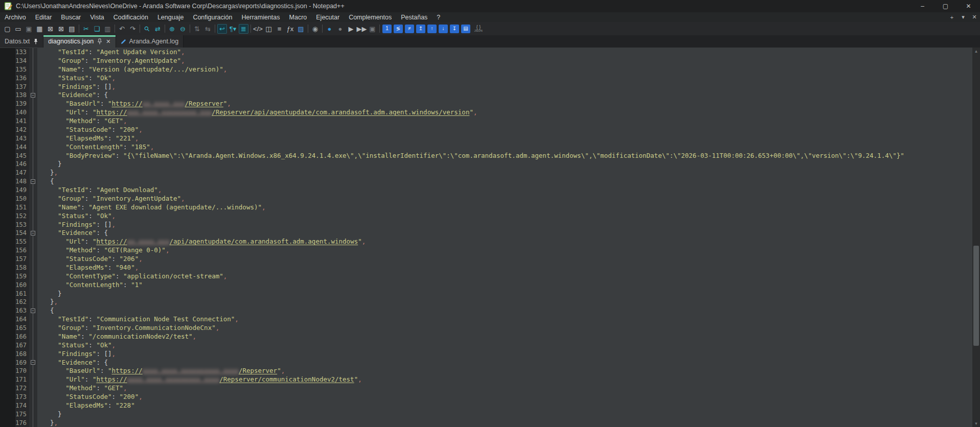 This screenshot has width=980, height=427. Describe the element at coordinates (421, 29) in the screenshot. I see `compare-first-diff-icon: ↥` at that location.